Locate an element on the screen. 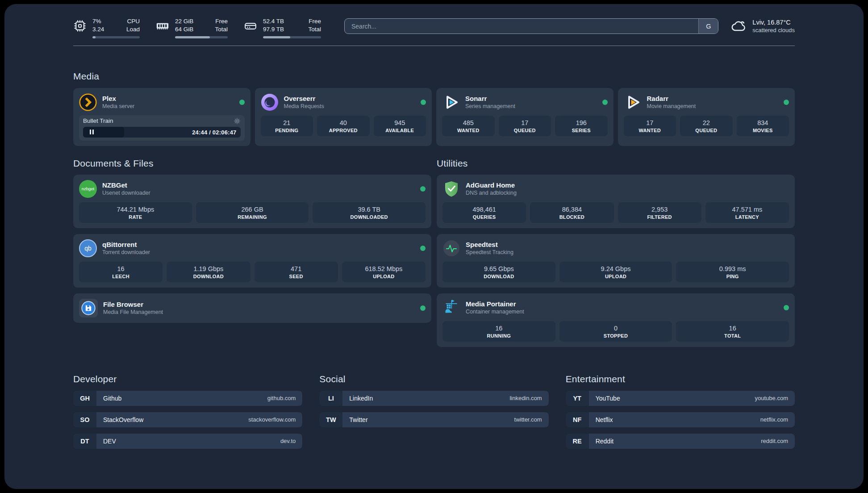 Image resolution: width=868 pixels, height=493 pixels. bookmark-group-social: Social LI LinkedInlinkedin.com TW Twitte… is located at coordinates (434, 411).